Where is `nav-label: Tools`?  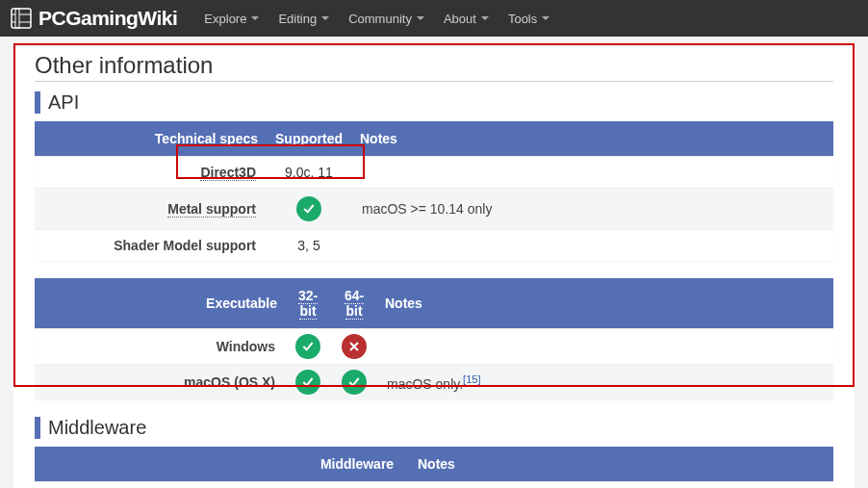 nav-label: Tools is located at coordinates (523, 19).